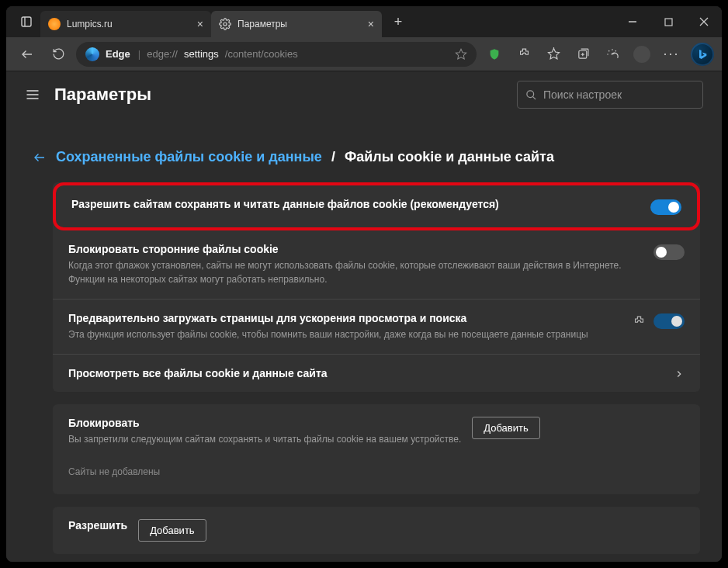  I want to click on breadcrumb-current: Файлы cookie и данные сайта, so click(449, 157).